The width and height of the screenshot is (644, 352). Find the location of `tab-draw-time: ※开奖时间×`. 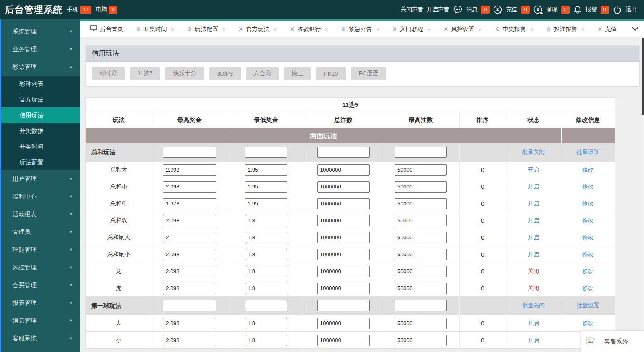

tab-draw-time: ※开奖时间× is located at coordinates (155, 29).